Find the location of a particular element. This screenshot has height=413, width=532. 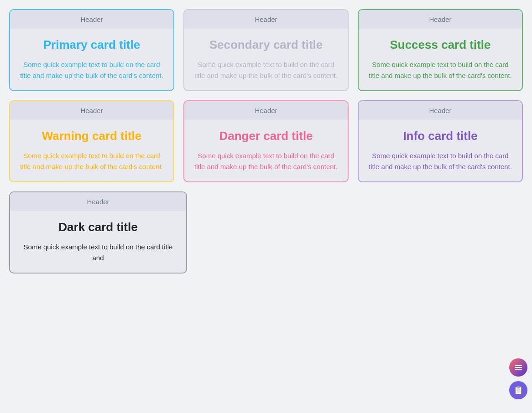

danger-card-title: Danger card title is located at coordinates (266, 136).